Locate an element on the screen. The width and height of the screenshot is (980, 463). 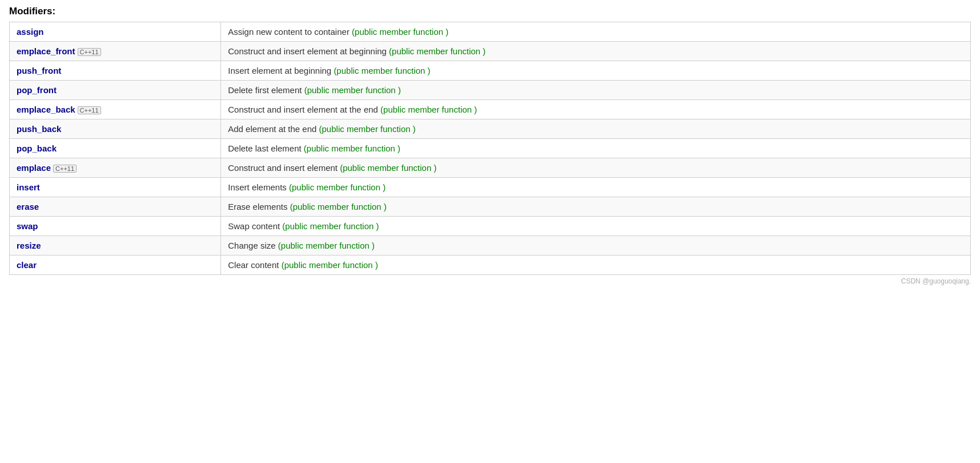
function-description-cell: Construct and insert element at the end … is located at coordinates (596, 110).